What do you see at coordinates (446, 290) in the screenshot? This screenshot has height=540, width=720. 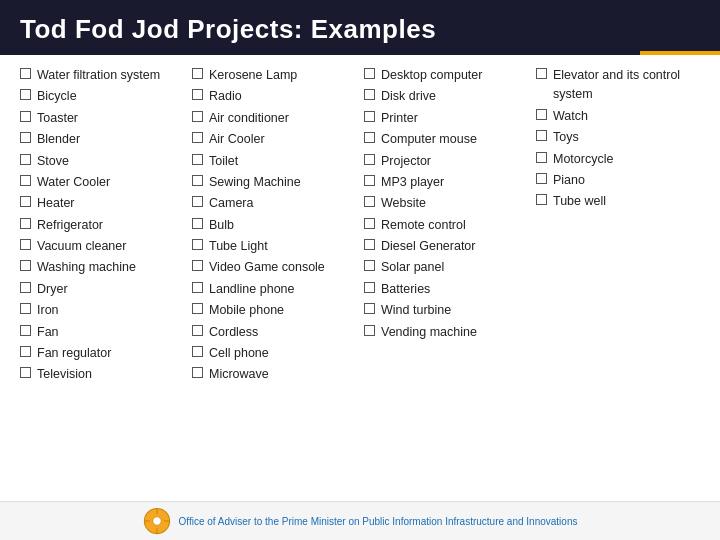 I see `list-item: Batteries` at bounding box center [446, 290].